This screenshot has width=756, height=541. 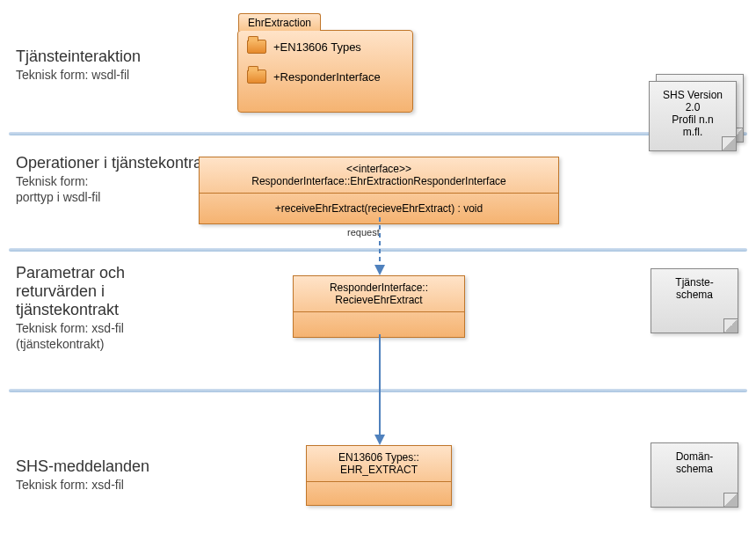 What do you see at coordinates (694, 282) in the screenshot?
I see `note-tschema-l1: Tjänste-` at bounding box center [694, 282].